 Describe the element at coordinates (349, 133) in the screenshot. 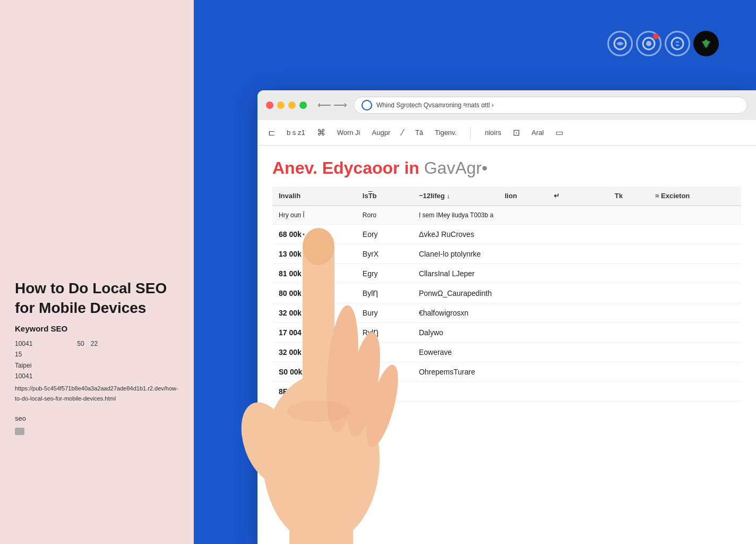

I see `toolbar-worn-ji: Worn Ji` at that location.